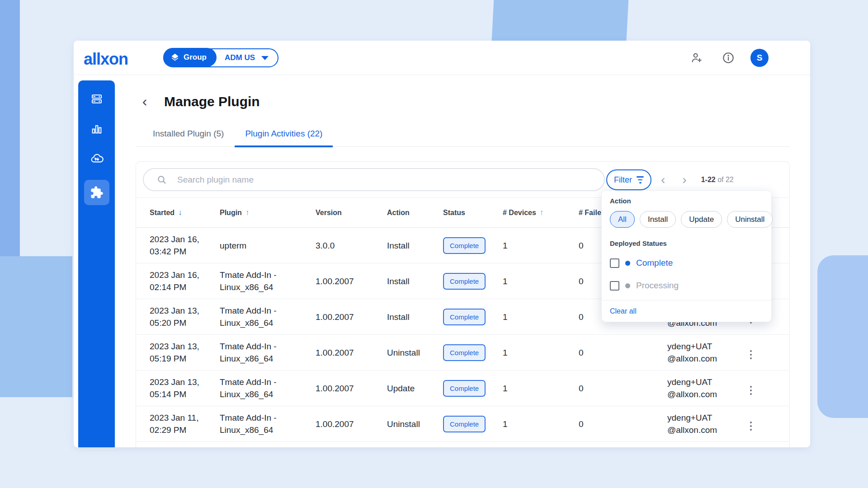  What do you see at coordinates (623, 180) in the screenshot?
I see `filter-button-label: Filter` at bounding box center [623, 180].